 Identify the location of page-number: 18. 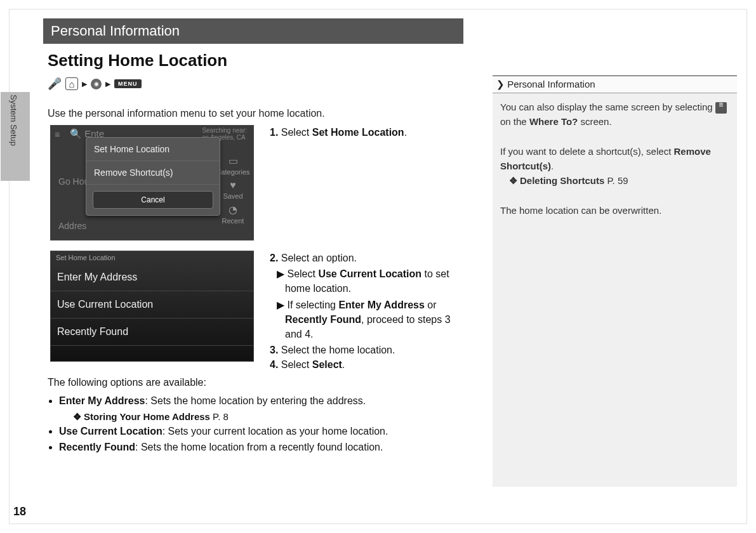
(20, 511).